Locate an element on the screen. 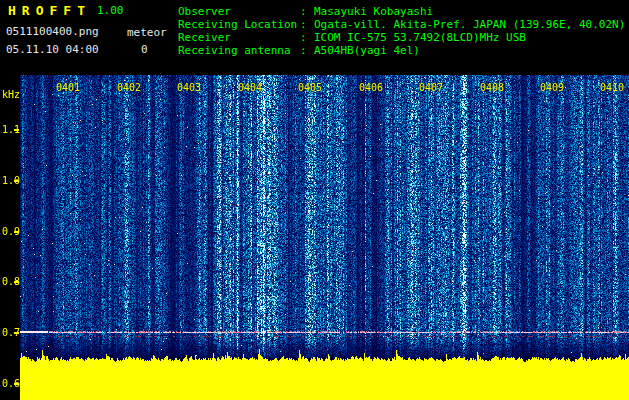  info-value: Masayuki Kobayashi is located at coordinates (374, 12).